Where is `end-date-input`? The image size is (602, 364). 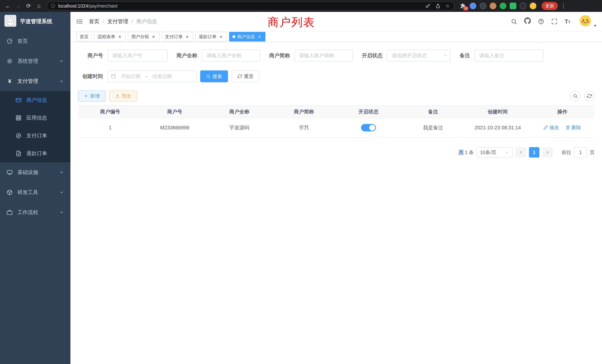 end-date-input is located at coordinates (162, 76).